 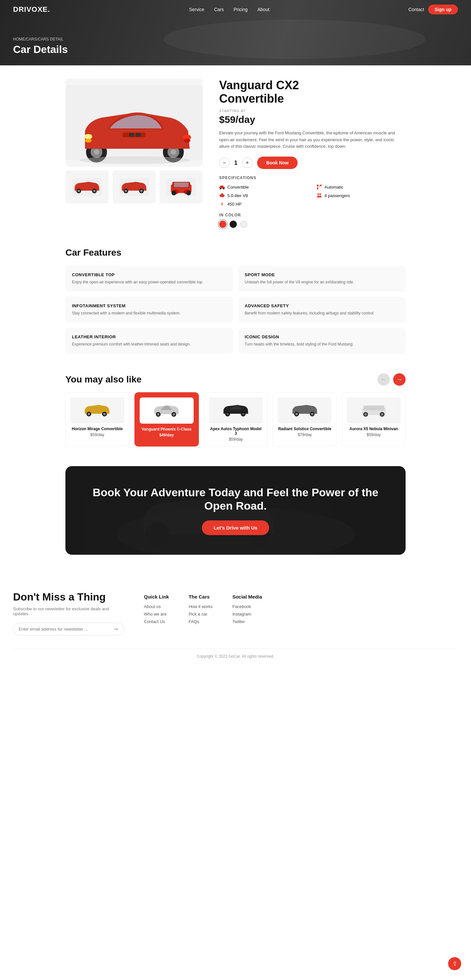 I want to click on footer-about-us: About us, so click(x=156, y=606).